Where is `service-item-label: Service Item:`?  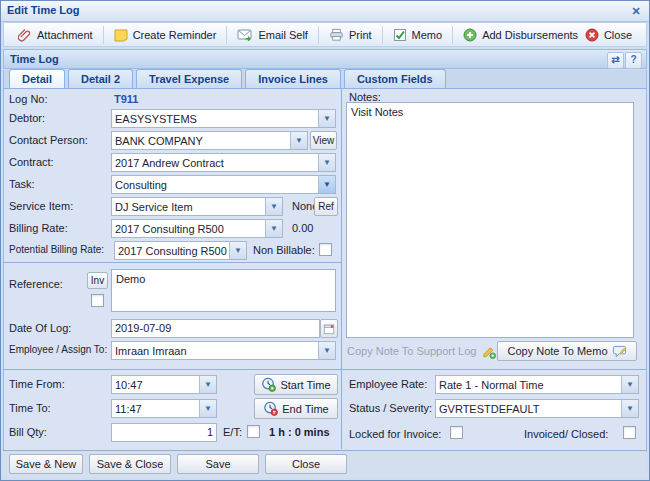 service-item-label: Service Item: is located at coordinates (41, 206).